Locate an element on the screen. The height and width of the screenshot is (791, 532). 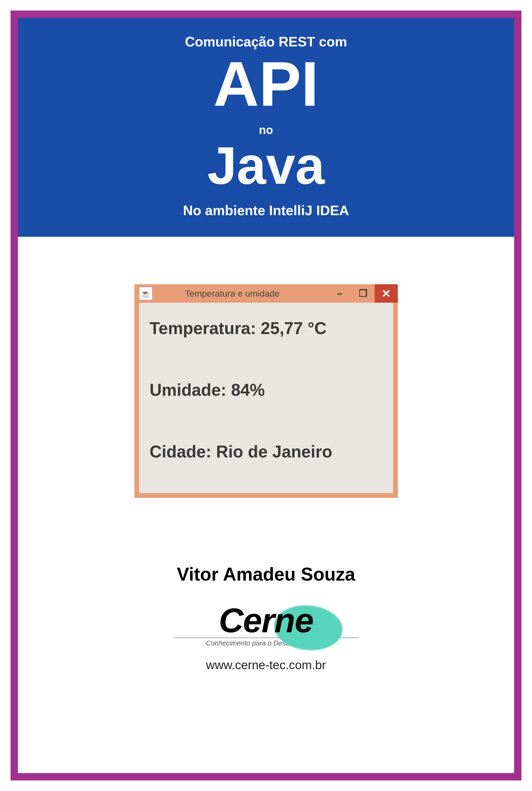
window-body: Temperatura: 25,77 °C Umidade: 84% Cidad… is located at coordinates (266, 398).